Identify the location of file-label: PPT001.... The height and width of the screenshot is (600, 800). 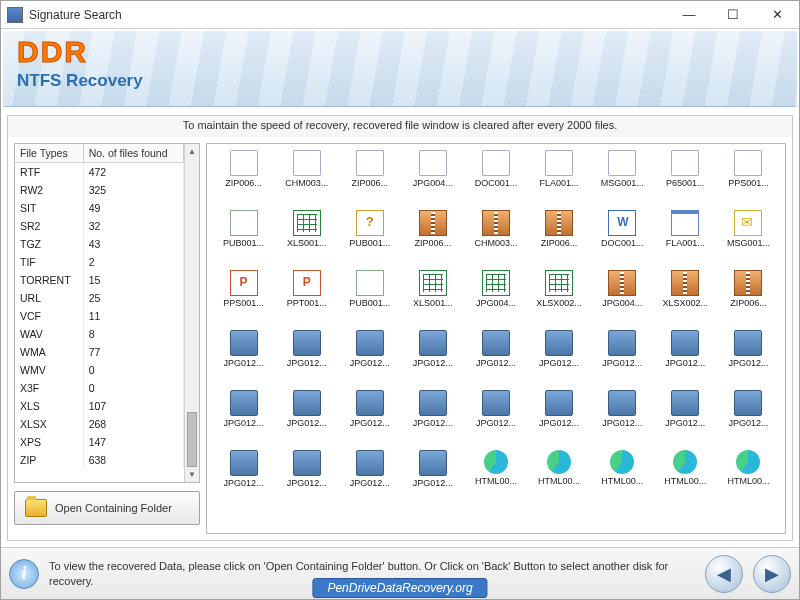
(307, 303).